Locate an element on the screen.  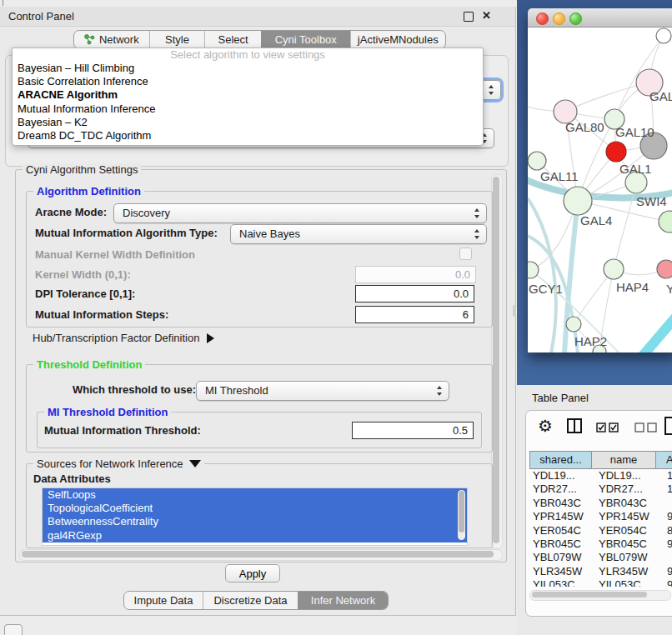
close-panel-icon: ✕ is located at coordinates (487, 15).